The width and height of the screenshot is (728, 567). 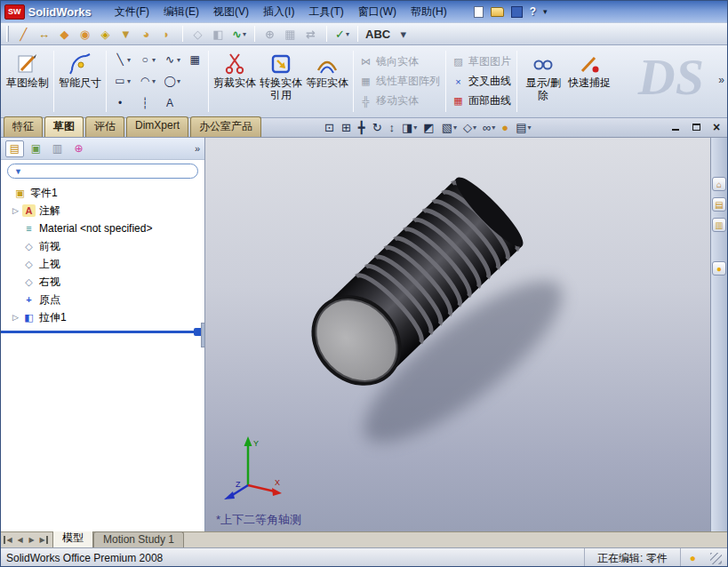 I want to click on display-delete-relations-button: 显示/删除, so click(x=543, y=82).